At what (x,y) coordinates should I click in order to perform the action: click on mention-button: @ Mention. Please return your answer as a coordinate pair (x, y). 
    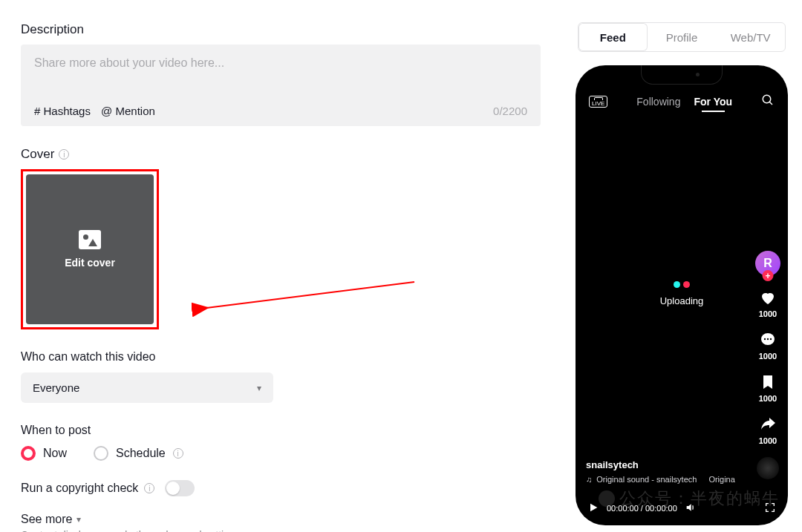
    Looking at the image, I should click on (128, 111).